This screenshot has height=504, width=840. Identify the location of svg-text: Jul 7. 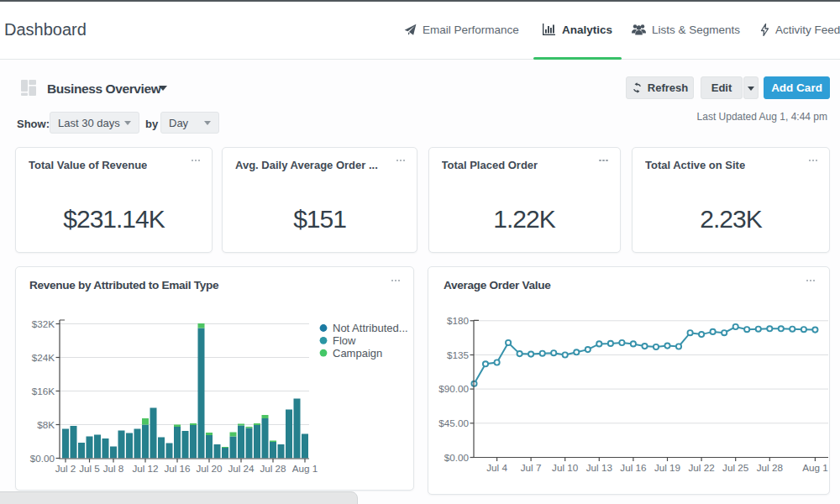
(531, 467).